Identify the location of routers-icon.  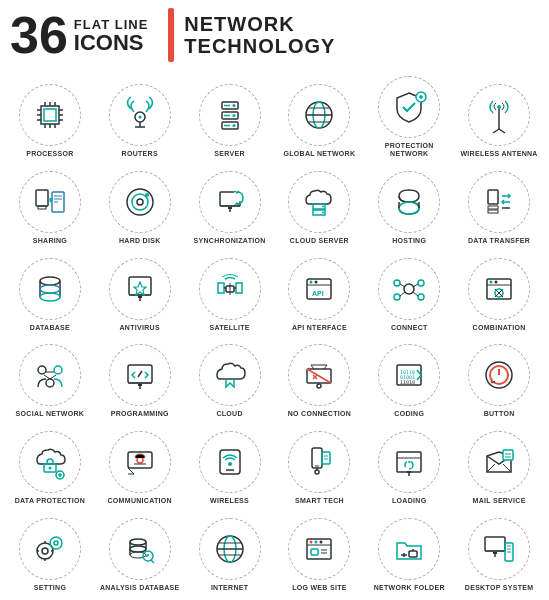
(140, 115).